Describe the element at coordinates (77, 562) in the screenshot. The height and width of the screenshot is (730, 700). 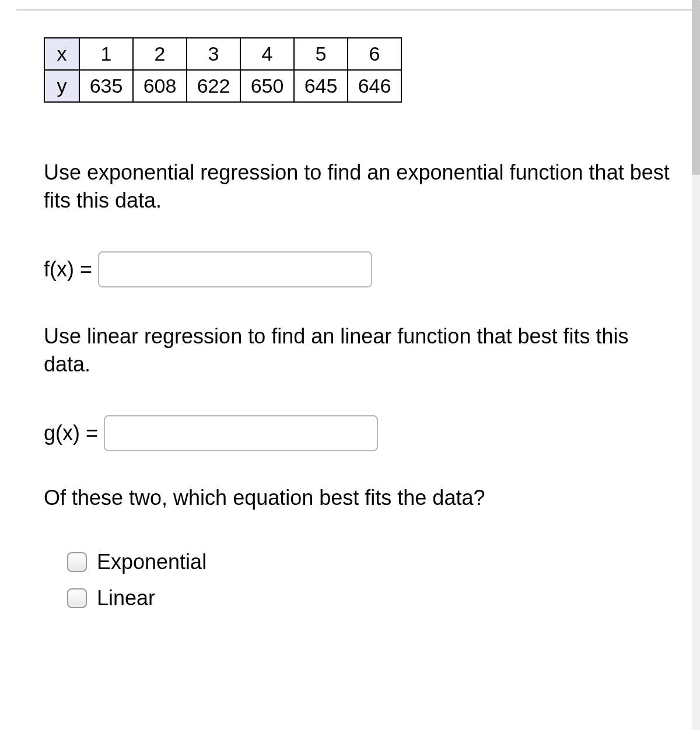
I see `checkbox-exponential` at that location.